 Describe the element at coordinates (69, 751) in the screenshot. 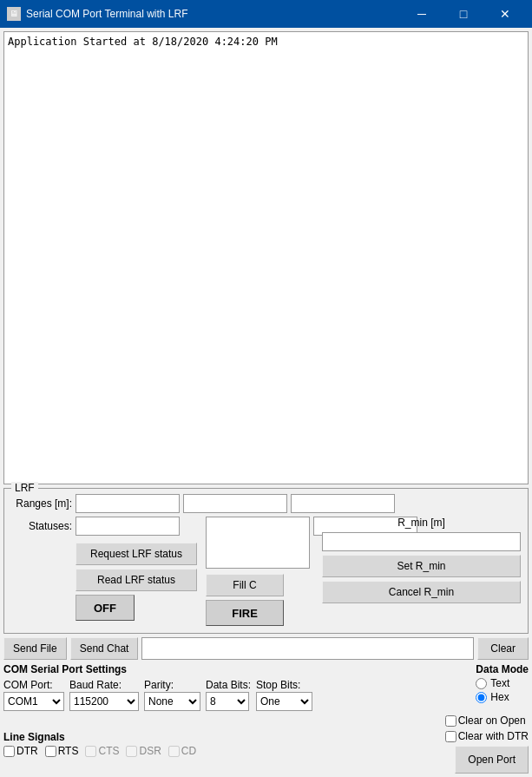

I see `rts-label: RTS` at that location.